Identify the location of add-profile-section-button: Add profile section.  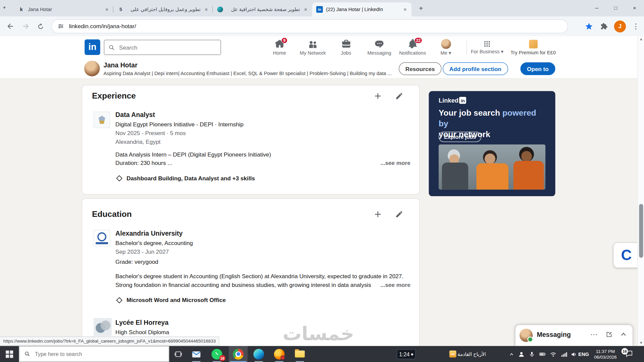
(475, 69).